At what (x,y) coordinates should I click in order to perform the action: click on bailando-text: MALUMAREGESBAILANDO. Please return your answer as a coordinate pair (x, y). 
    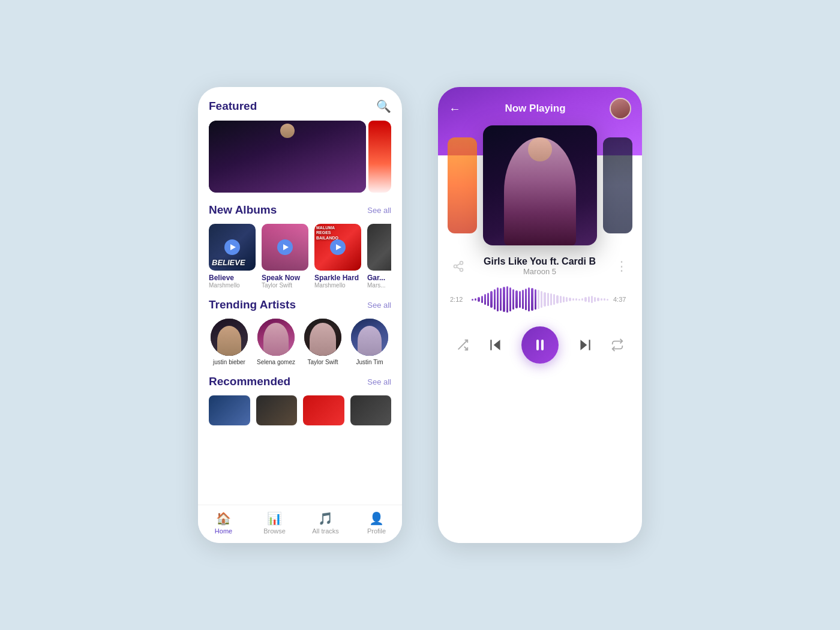
    Looking at the image, I should click on (328, 233).